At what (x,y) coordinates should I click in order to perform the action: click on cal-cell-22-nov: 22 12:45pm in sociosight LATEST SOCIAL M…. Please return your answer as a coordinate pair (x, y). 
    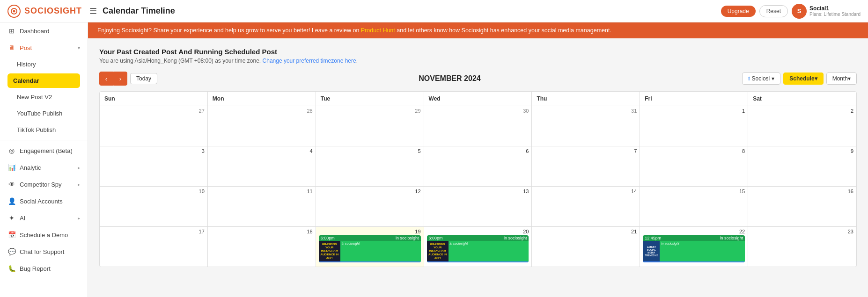
    Looking at the image, I should click on (694, 247).